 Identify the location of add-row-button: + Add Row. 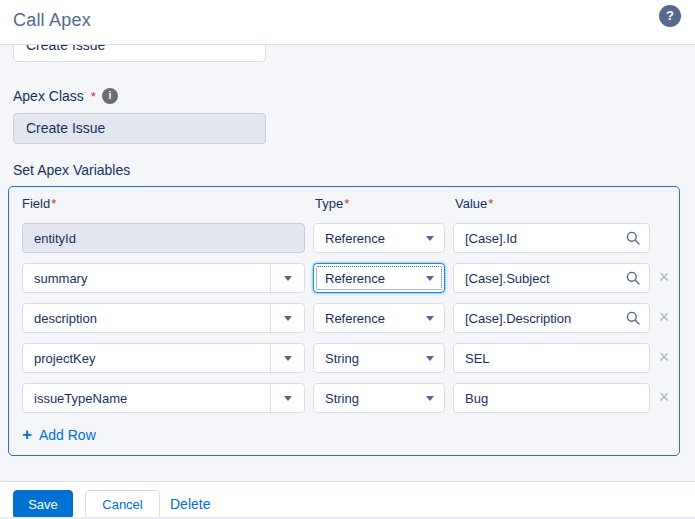
(59, 435).